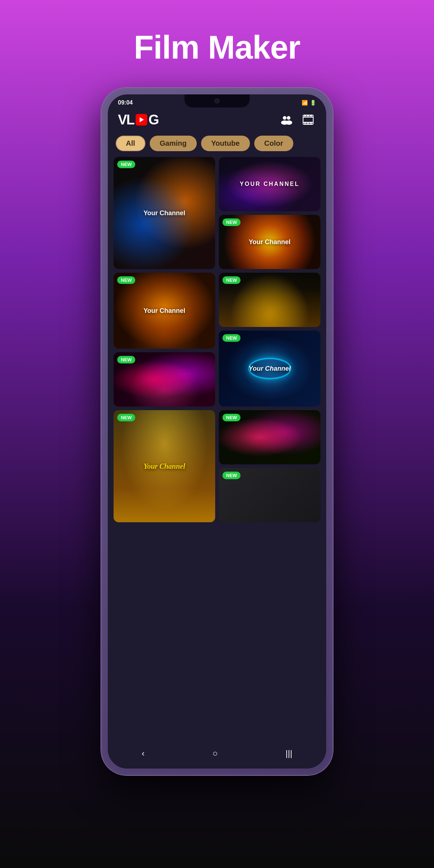 The image size is (434, 868). I want to click on card-3-badge: NEW, so click(126, 280).